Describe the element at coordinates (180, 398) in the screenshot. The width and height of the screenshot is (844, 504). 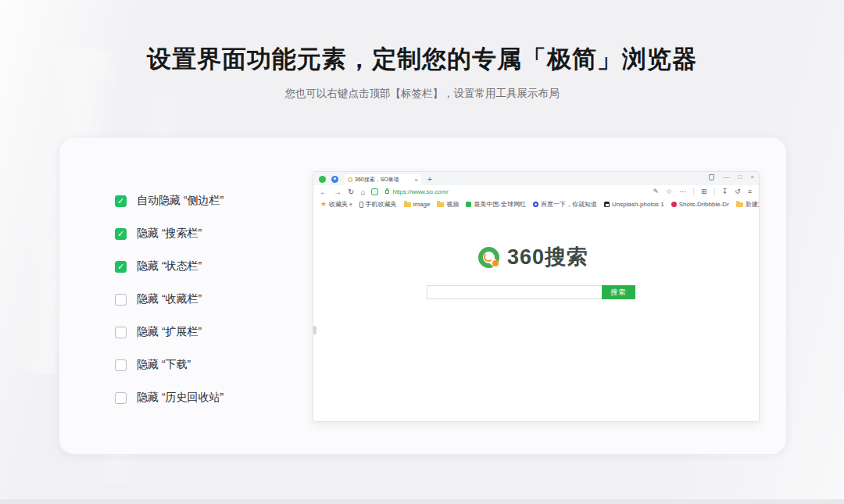
I see `checkbox-label: 隐藏 “历史回收站”` at that location.